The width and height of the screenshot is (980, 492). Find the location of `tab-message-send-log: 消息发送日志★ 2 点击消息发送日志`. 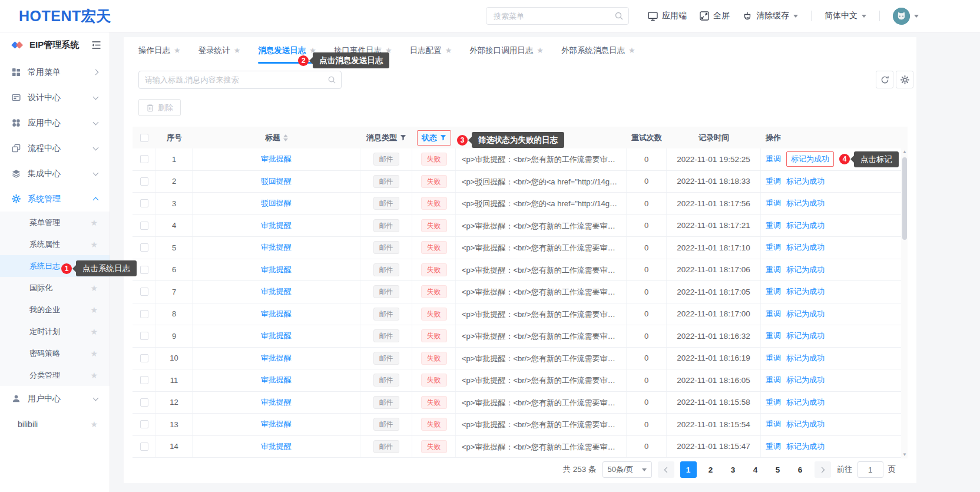

tab-message-send-log: 消息发送日志★ 2 点击消息发送日志 is located at coordinates (287, 51).